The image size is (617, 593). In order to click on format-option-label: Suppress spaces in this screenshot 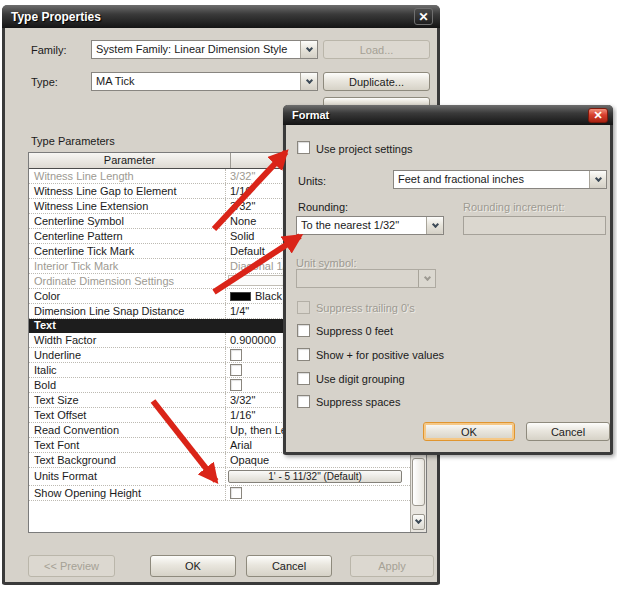, I will do `click(358, 402)`.